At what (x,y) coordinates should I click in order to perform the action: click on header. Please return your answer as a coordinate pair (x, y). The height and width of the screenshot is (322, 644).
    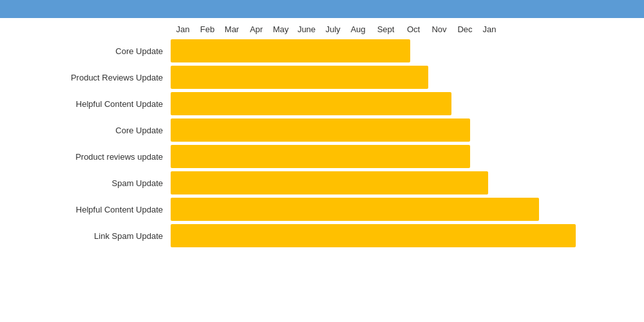
    Looking at the image, I should click on (322, 9).